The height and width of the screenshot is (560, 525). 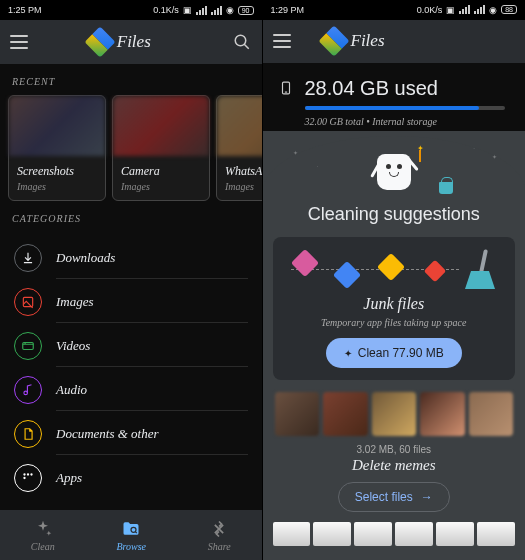 What do you see at coordinates (509, 10) in the screenshot?
I see `battery-icon: 88` at bounding box center [509, 10].